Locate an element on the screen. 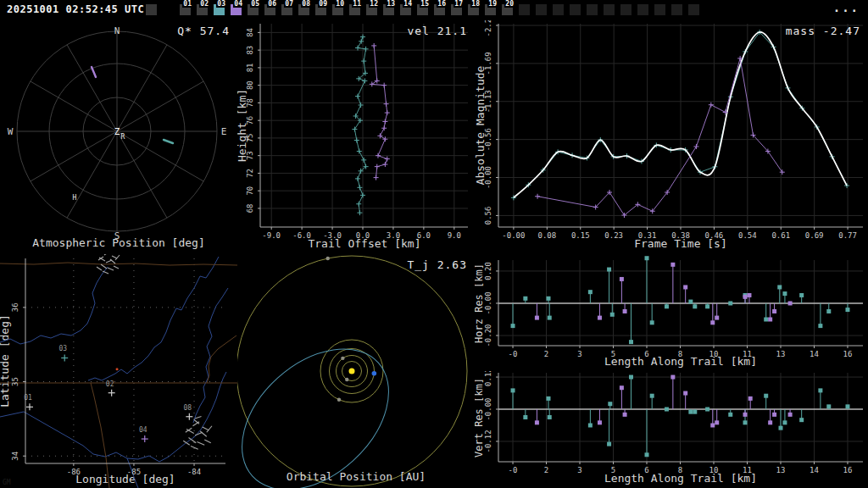 Image resolution: width=868 pixels, height=488 pixels. station-box-01: 01 is located at coordinates (185, 10).